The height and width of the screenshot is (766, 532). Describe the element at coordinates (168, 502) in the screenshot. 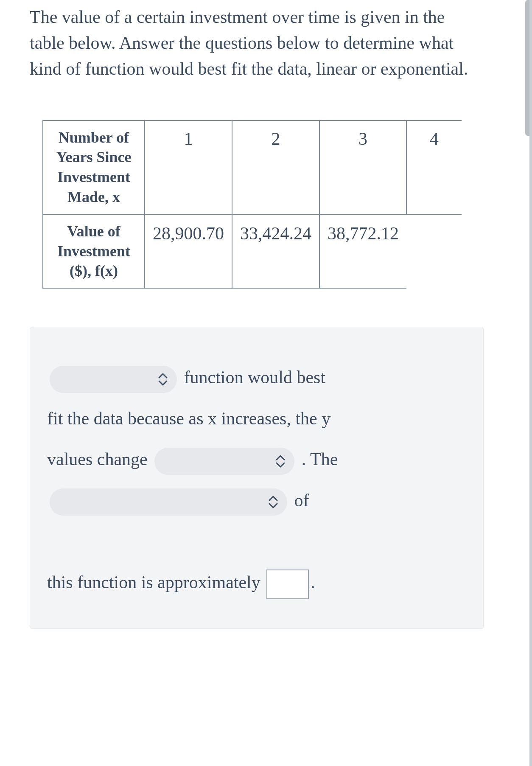

I see `rate-type-dropdown` at that location.